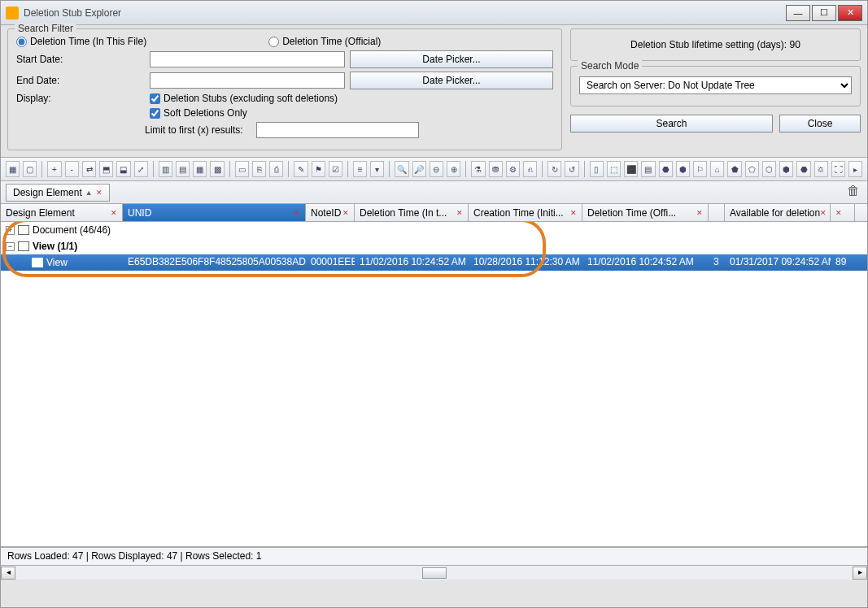 The image size is (868, 608). Describe the element at coordinates (530, 169) in the screenshot. I see `tb-icon: ⎌` at that location.